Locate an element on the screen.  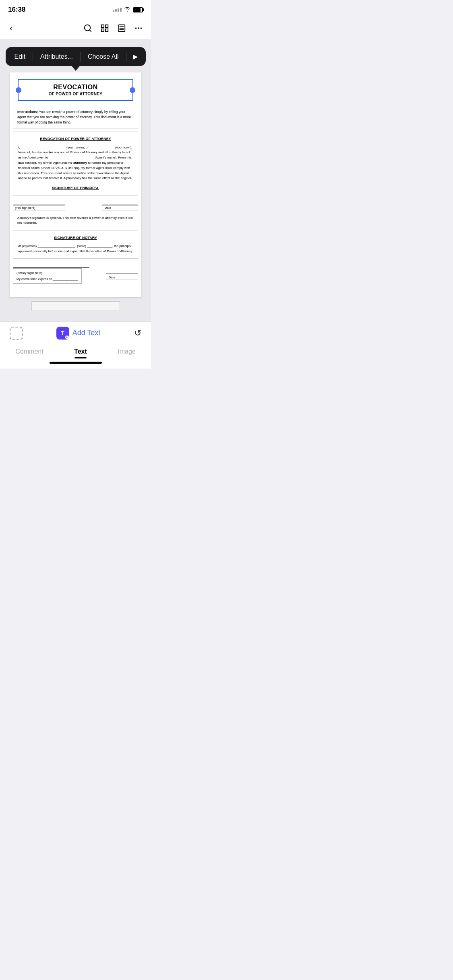
grid-button is located at coordinates (105, 28).